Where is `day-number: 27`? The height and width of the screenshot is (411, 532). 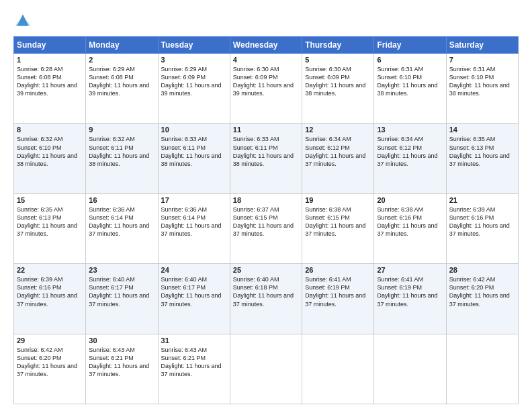
day-number: 27 is located at coordinates (410, 270).